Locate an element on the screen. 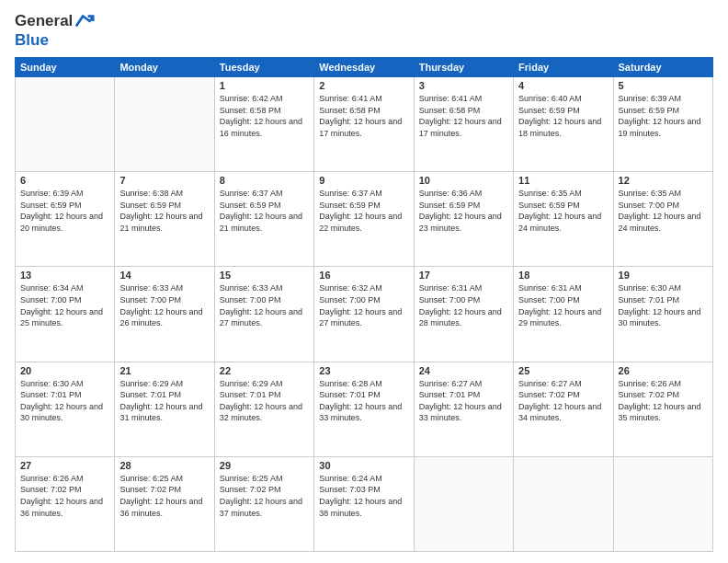  calendar-cell: 17Sunrise: 6:31 AM Sunset: 7:00 PM Dayli… is located at coordinates (463, 315).